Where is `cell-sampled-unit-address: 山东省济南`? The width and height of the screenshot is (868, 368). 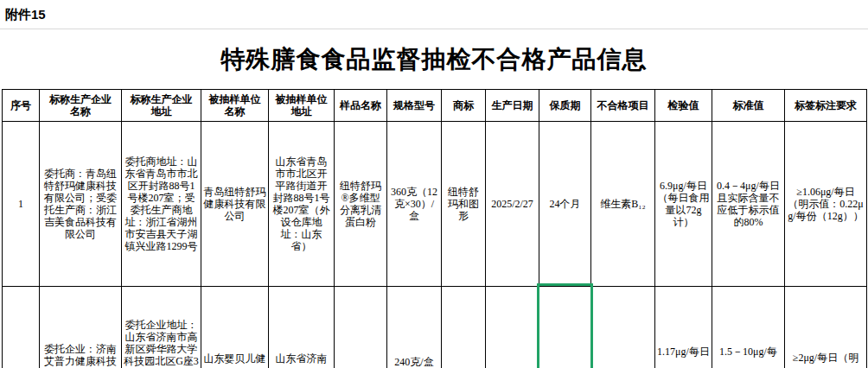 cell-sampled-unit-address: 山东省济南 is located at coordinates (302, 327).